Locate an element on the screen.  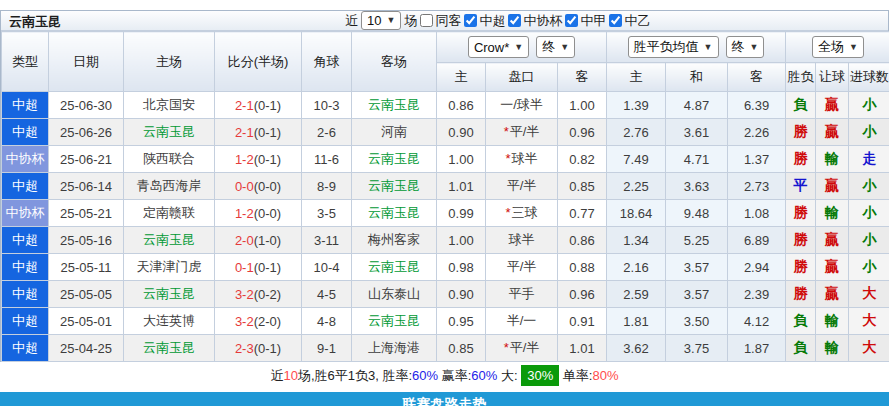
away-odds-cell: 0.96 is located at coordinates (582, 132).